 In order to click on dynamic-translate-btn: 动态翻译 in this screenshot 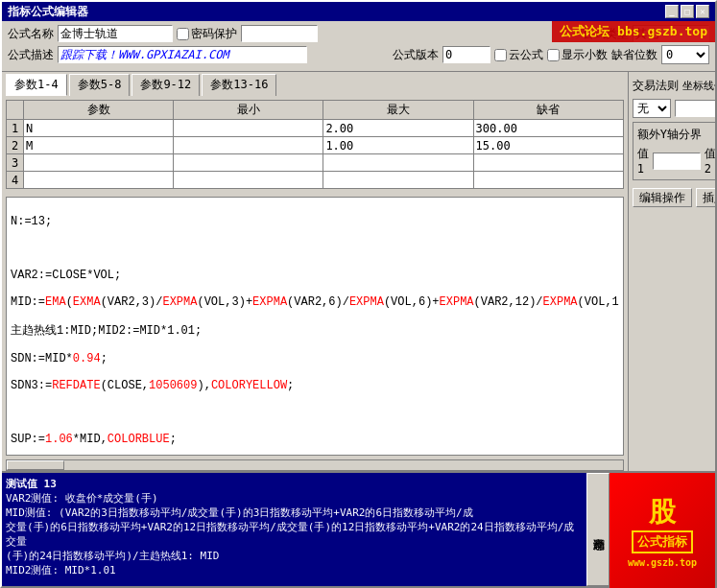, I will do `click(598, 529)`.